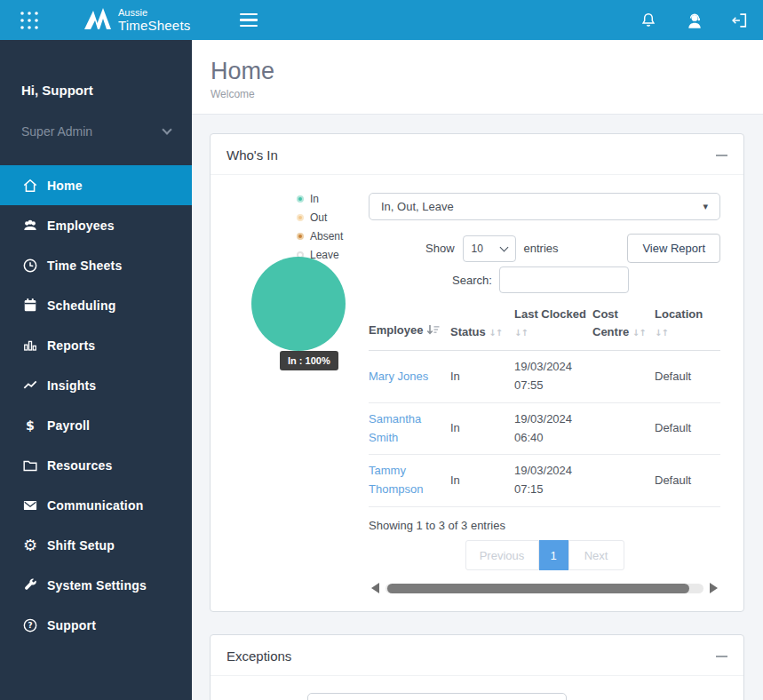 The width and height of the screenshot is (763, 700). What do you see at coordinates (96, 505) in the screenshot?
I see `sidebar-item-communication: Communication` at bounding box center [96, 505].